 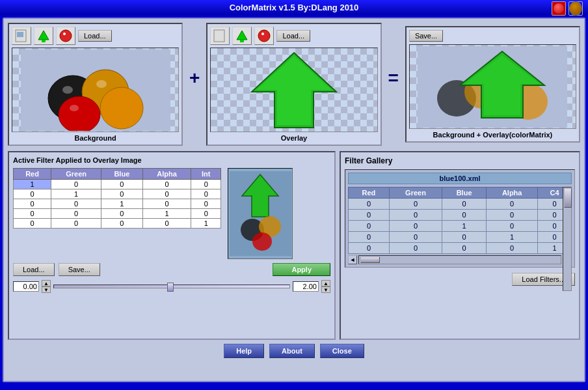 What do you see at coordinates (172, 286) in the screenshot?
I see `slider-track` at bounding box center [172, 286].